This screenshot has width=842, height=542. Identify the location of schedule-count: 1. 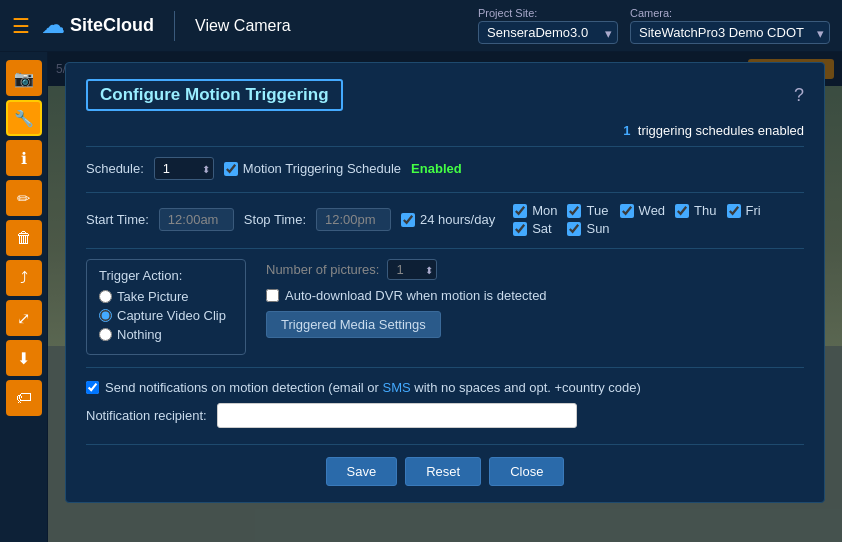
(626, 130).